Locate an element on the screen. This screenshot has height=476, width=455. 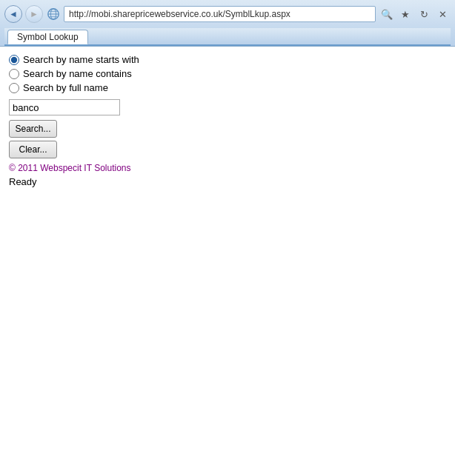
address-bar: http://mobi.sharepricewebservice.co.uk/S… is located at coordinates (219, 14).